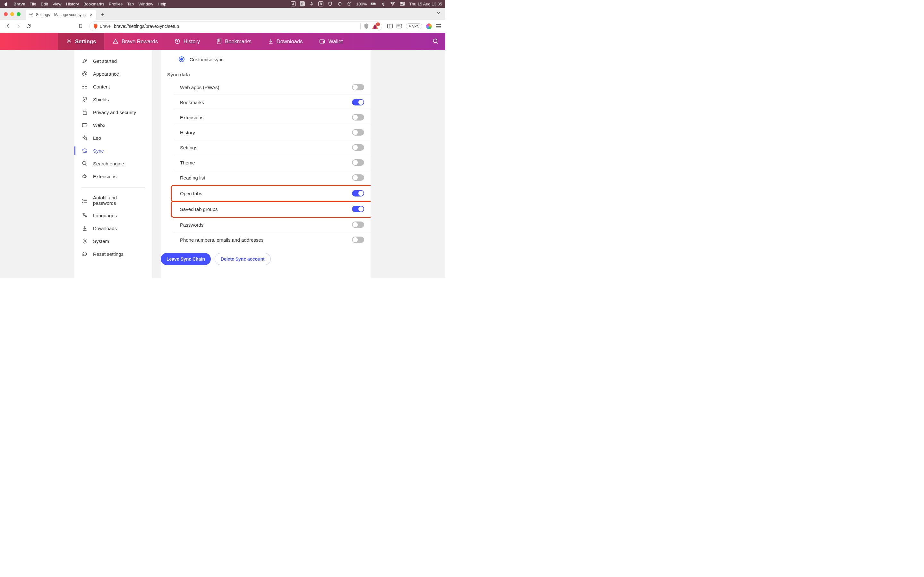  What do you see at coordinates (331, 41) in the screenshot?
I see `nav-wallet: Wallet` at bounding box center [331, 41].